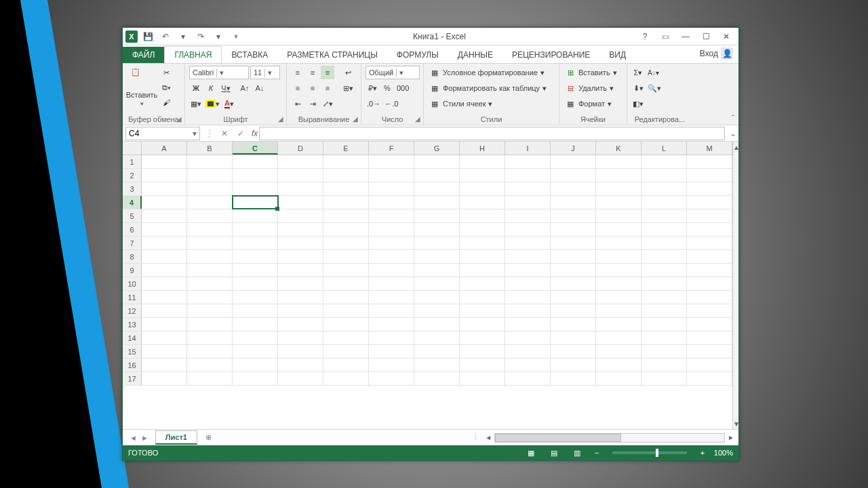 The image size is (868, 488). What do you see at coordinates (665, 216) in the screenshot?
I see `cell-L5` at bounding box center [665, 216].